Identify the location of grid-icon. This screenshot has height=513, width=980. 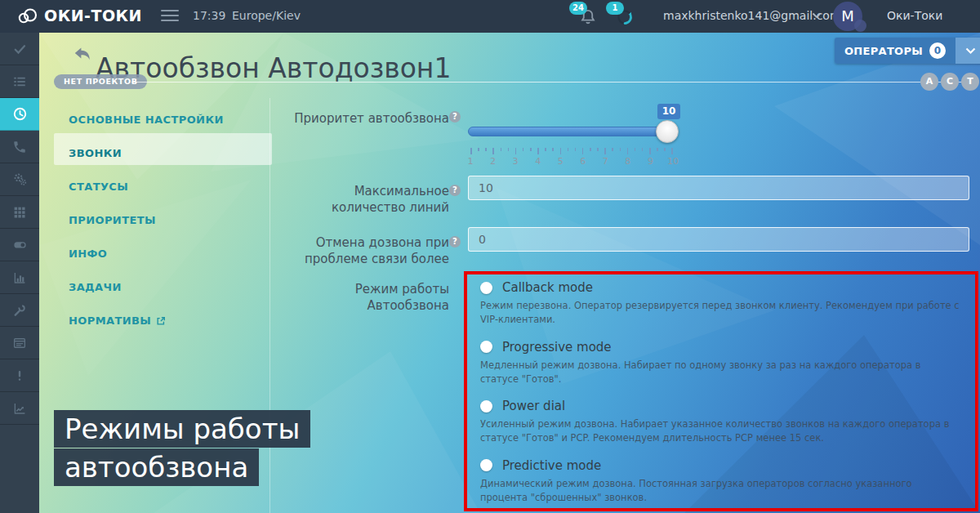
(20, 212).